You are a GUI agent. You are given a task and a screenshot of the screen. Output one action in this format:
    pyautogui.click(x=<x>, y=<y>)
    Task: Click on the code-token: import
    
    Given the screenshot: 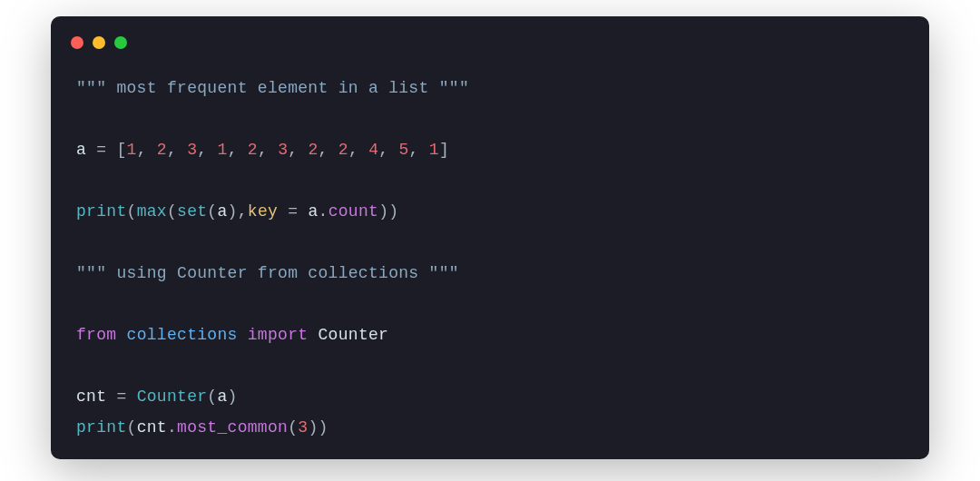 What is the action you would take?
    pyautogui.click(x=278, y=335)
    